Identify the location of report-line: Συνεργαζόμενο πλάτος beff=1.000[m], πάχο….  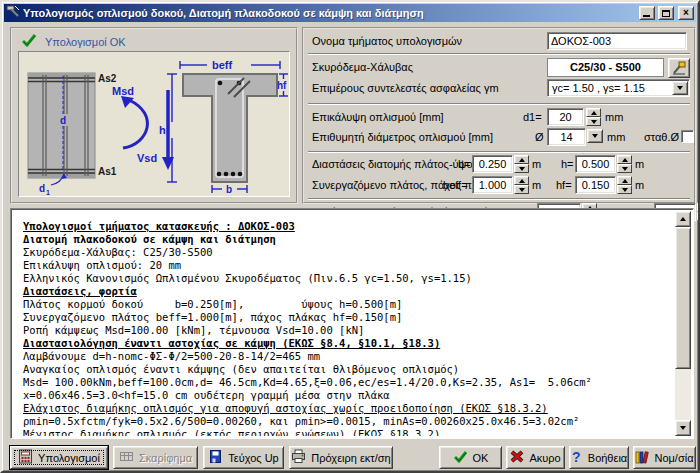
(349, 318).